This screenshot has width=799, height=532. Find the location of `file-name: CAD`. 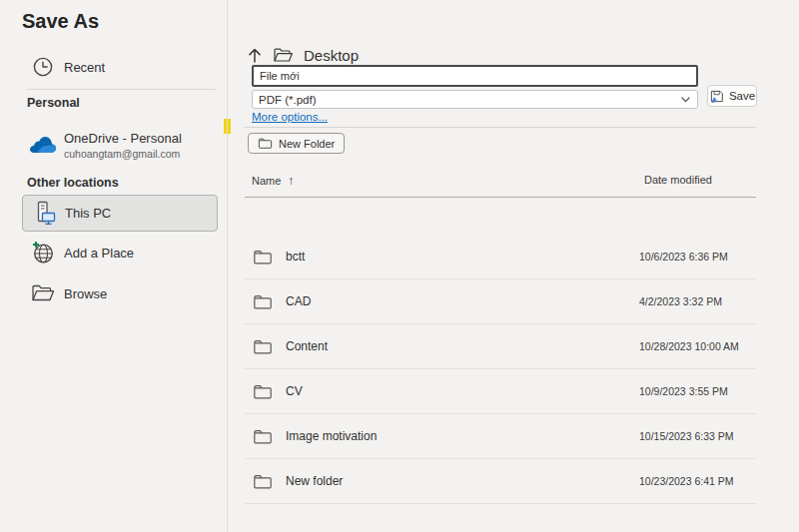

file-name: CAD is located at coordinates (298, 301).